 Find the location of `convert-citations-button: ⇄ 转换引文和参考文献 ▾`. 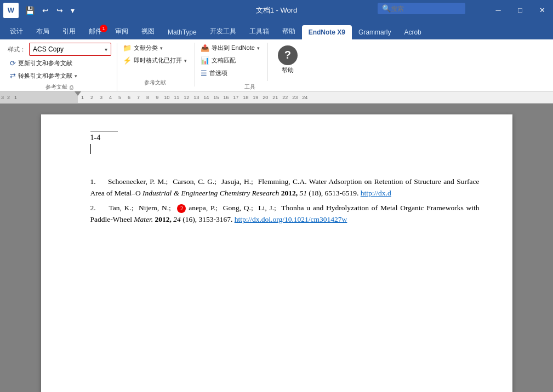

convert-citations-button: ⇄ 转换引文和参考文献 ▾ is located at coordinates (59, 76).